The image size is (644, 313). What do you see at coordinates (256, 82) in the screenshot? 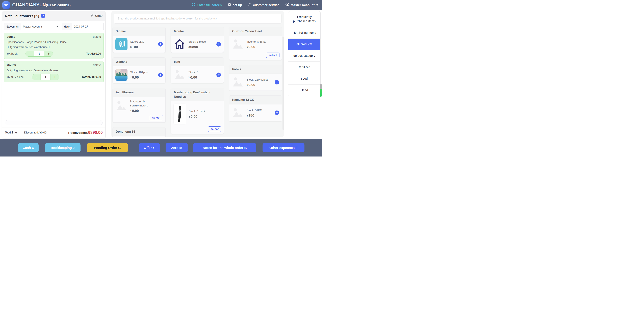
I see `product-column-3: Guizhou Yellow Beef Inventory: 68 kg ¥` at bounding box center [256, 82].